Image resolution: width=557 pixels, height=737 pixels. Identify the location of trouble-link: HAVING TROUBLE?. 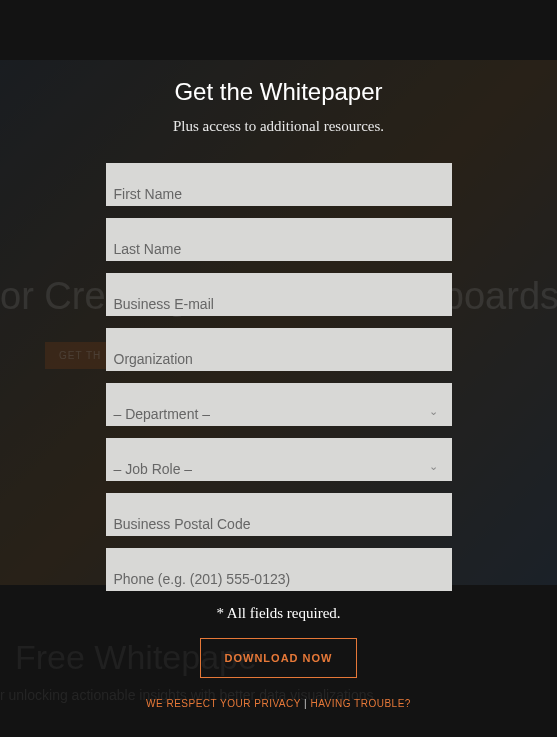
(360, 704).